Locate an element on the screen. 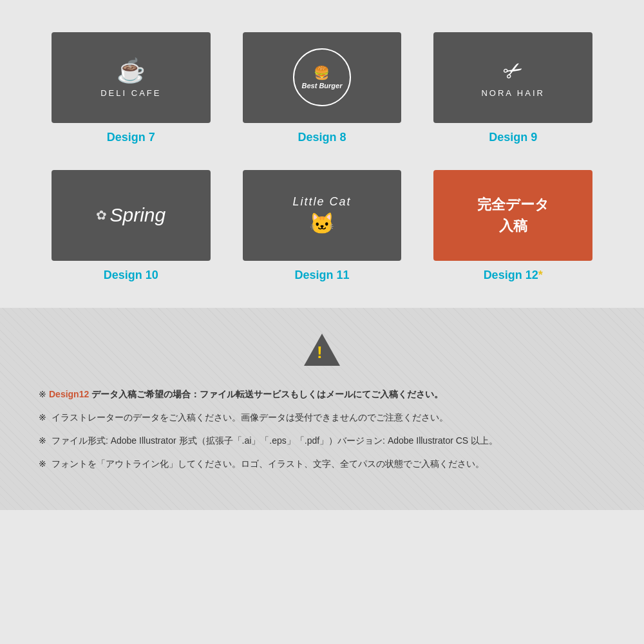 Image resolution: width=644 pixels, height=644 pixels. design-card-12: 完全データ入稿 is located at coordinates (513, 215).